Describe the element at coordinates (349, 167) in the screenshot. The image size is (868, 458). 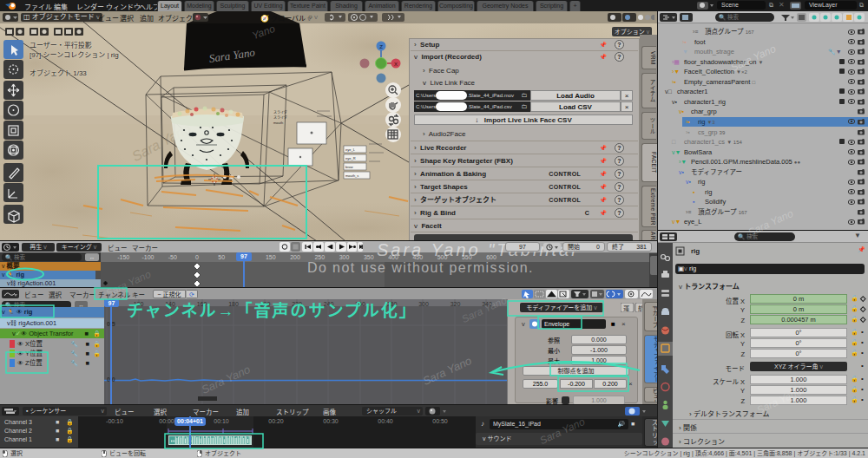
I see `svg-text: brow` at that location.